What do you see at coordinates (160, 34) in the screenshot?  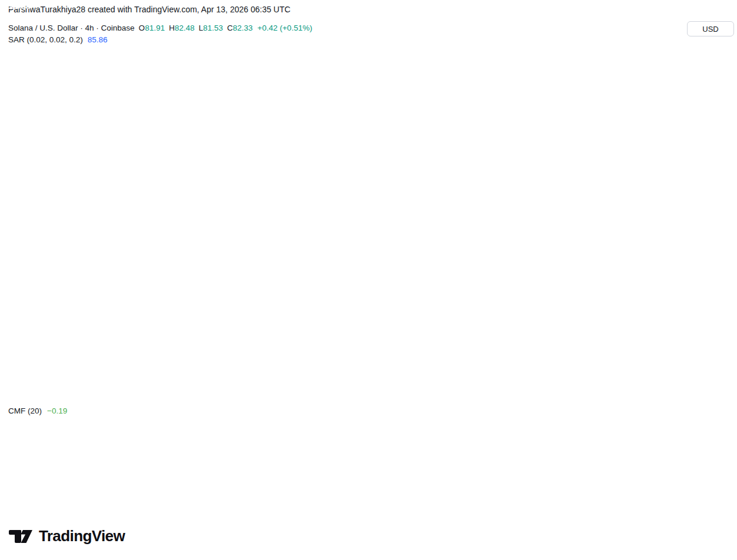 I see `chart-legend: Solana / U.S. Dollar · 4h · CoinbaseO81.…` at bounding box center [160, 34].